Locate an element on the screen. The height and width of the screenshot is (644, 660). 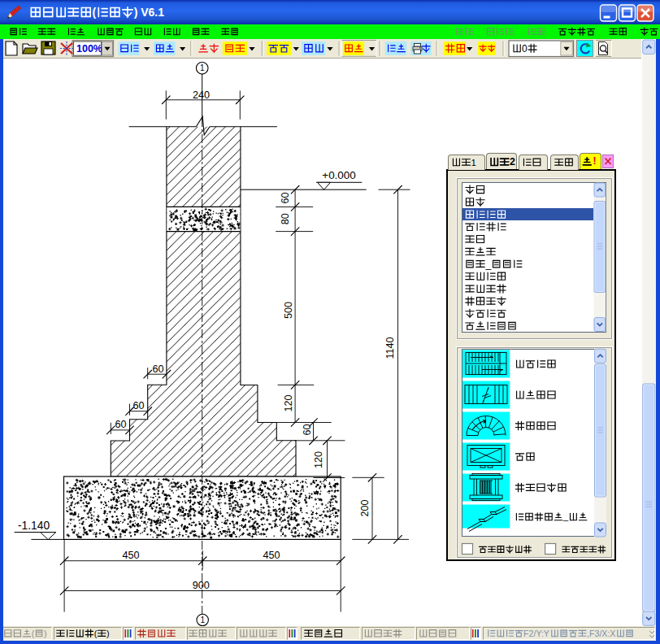
svg-text: 500 is located at coordinates (289, 311).